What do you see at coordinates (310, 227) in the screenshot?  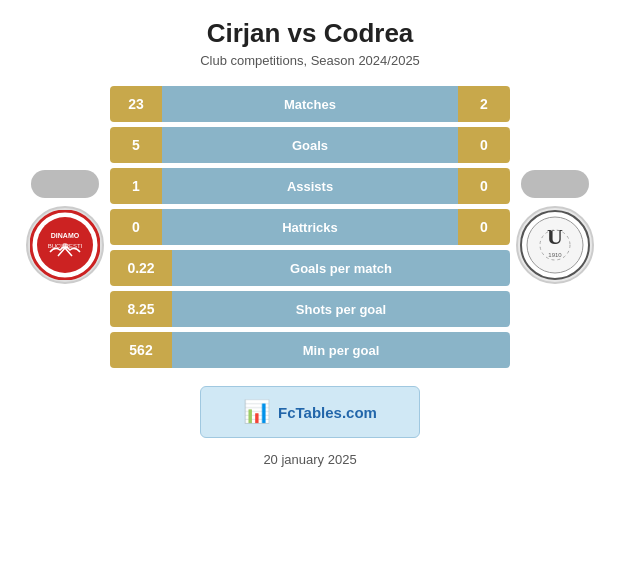 I see `stat-row-hattricks: 0 Hattricks 0` at bounding box center [310, 227].